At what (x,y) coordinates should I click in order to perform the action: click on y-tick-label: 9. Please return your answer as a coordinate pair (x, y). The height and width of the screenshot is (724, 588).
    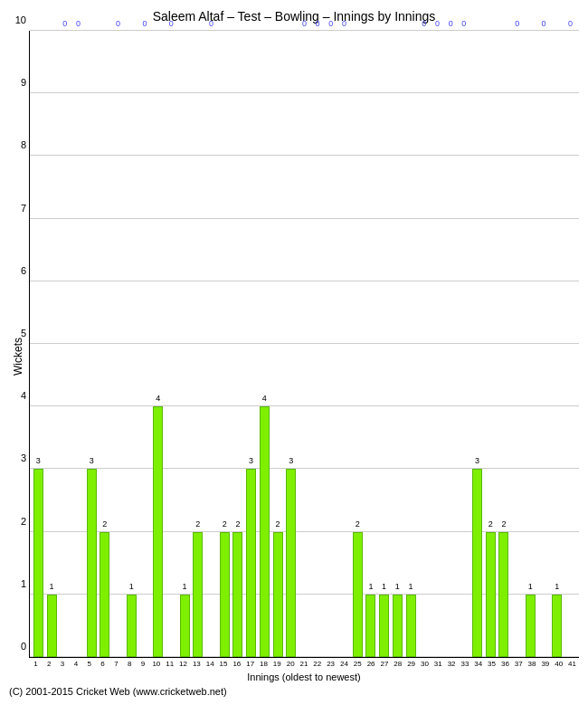
    Looking at the image, I should click on (24, 82).